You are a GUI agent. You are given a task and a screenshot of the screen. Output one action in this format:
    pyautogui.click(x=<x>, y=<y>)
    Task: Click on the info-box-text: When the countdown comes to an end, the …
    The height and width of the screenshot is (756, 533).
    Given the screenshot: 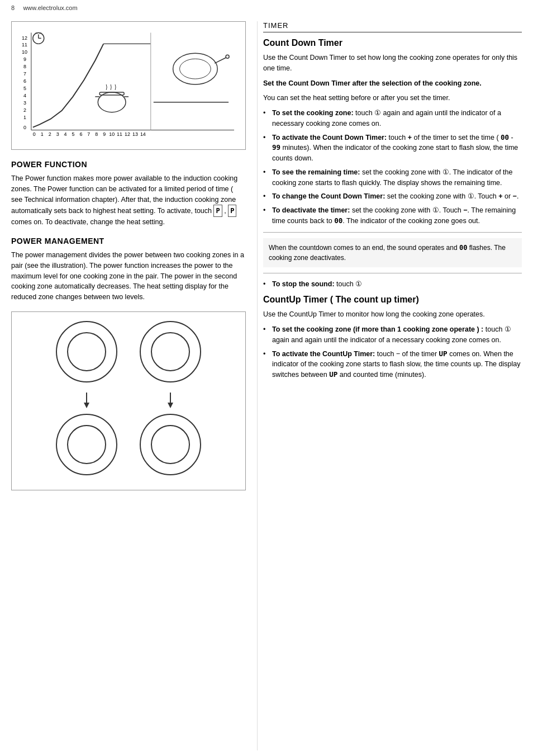 What is the action you would take?
    pyautogui.click(x=387, y=253)
    